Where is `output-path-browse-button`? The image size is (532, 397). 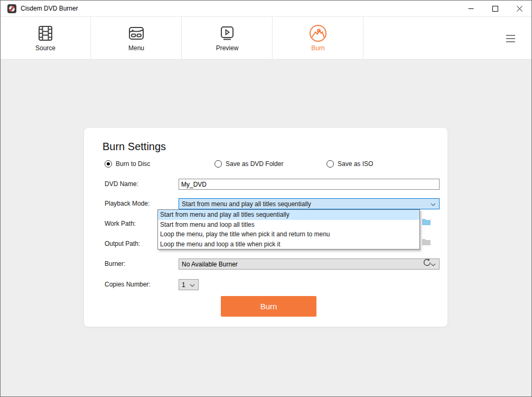
output-path-browse-button is located at coordinates (427, 243).